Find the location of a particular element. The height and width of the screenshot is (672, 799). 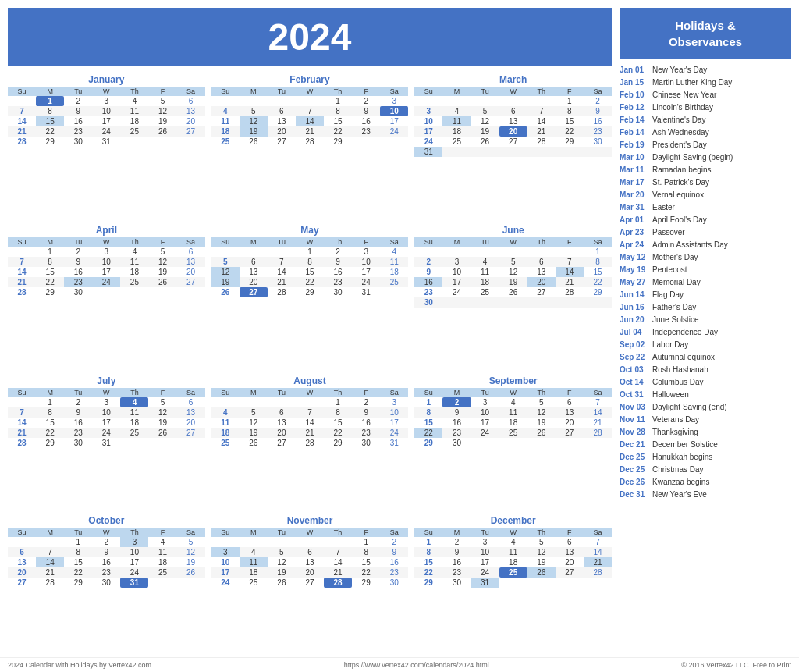

calendar-day: 17 is located at coordinates (428, 131).